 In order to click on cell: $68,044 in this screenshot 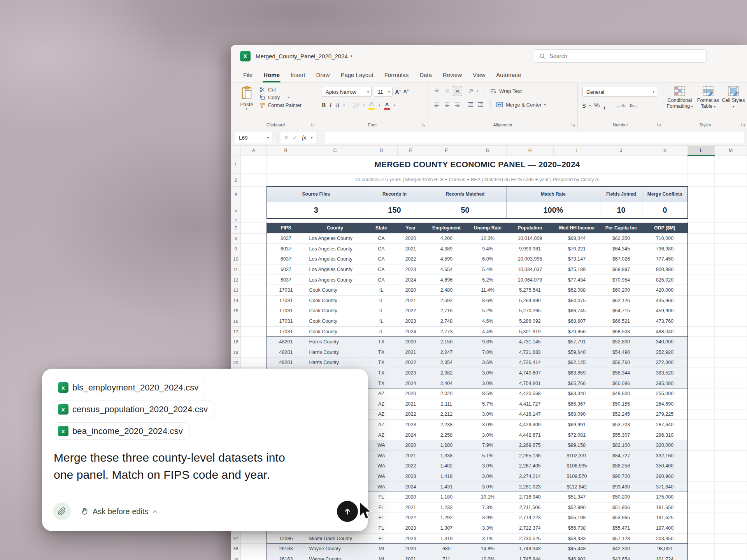, I will do `click(577, 239)`.